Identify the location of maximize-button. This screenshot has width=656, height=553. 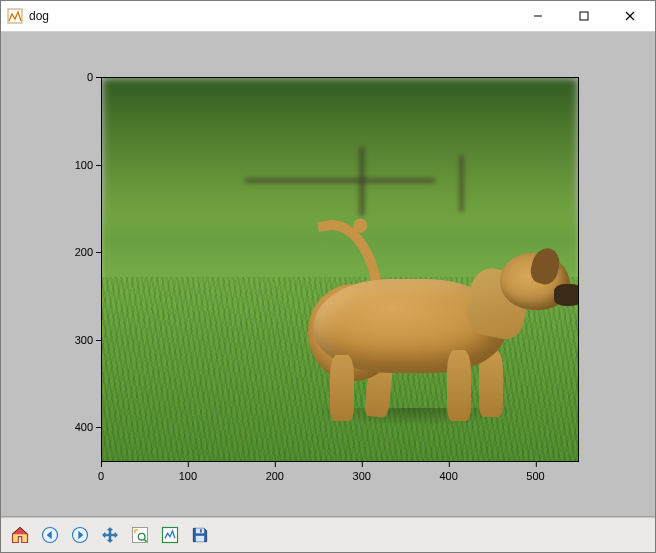
(584, 16).